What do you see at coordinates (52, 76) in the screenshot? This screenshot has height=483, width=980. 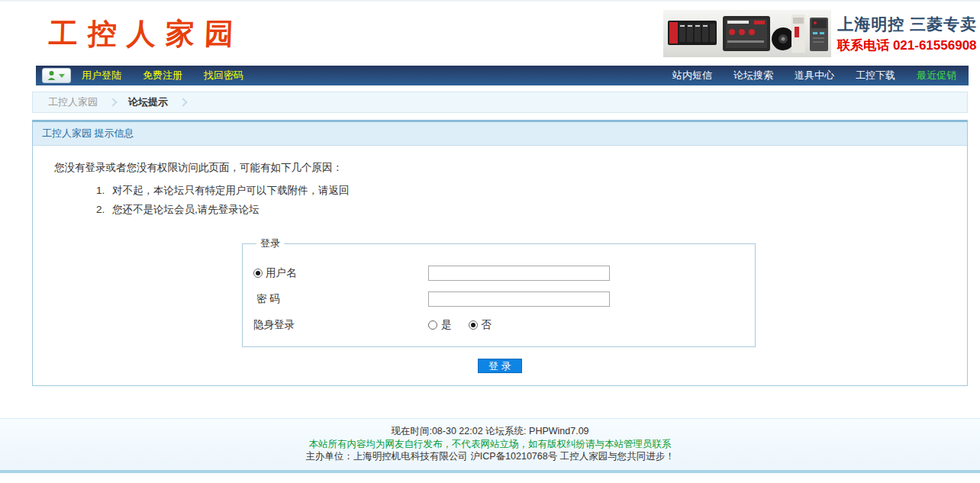 I see `user-icon` at bounding box center [52, 76].